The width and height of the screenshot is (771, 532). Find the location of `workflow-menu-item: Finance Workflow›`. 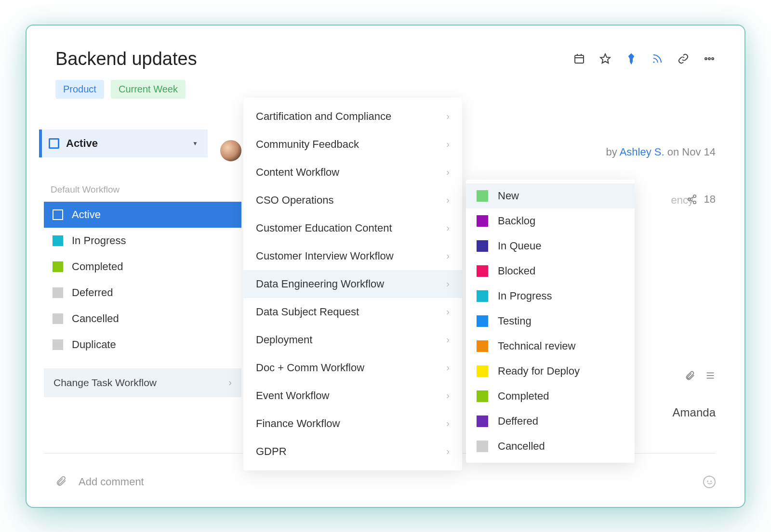

workflow-menu-item: Finance Workflow› is located at coordinates (353, 424).